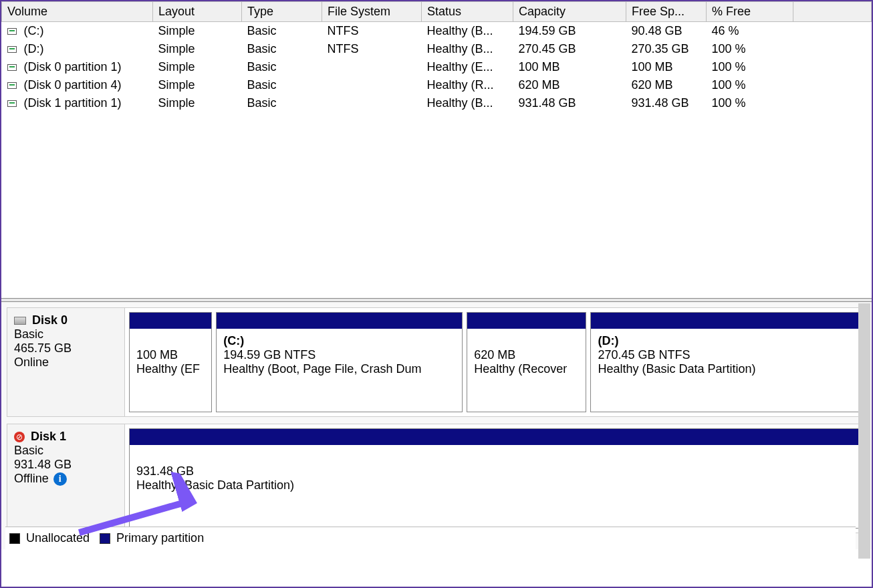 The width and height of the screenshot is (873, 588). What do you see at coordinates (495, 486) in the screenshot?
I see `partition-body: 931.48 GBHealthy (Basic Data Partition)` at bounding box center [495, 486].